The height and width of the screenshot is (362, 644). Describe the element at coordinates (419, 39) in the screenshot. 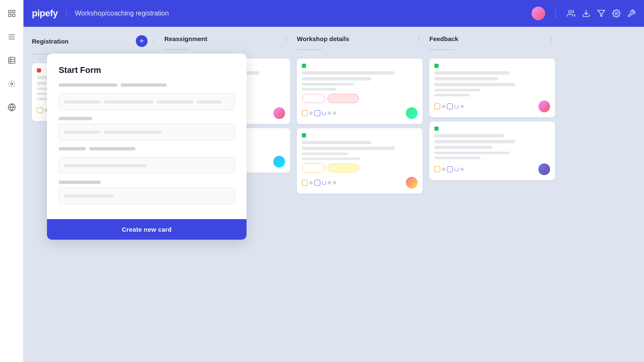

I see `column-menu-workshop: ⋮` at that location.